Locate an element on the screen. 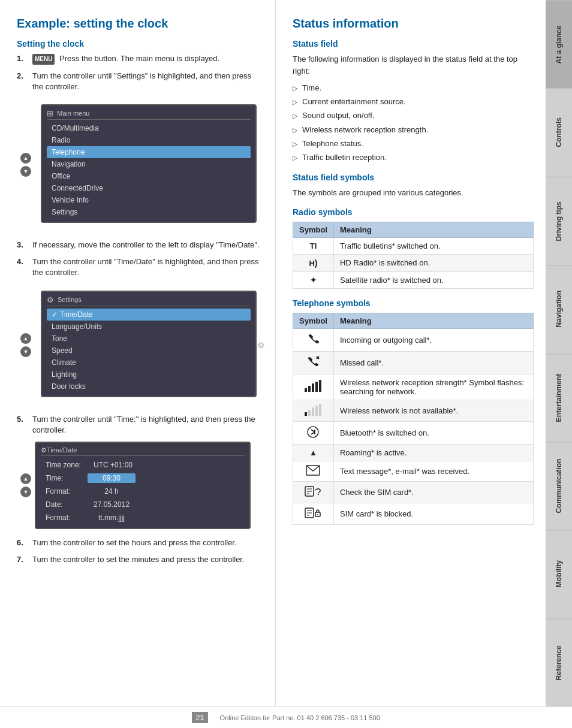  radio-row-hd: H) HD Radio* is switched on. is located at coordinates (414, 262).